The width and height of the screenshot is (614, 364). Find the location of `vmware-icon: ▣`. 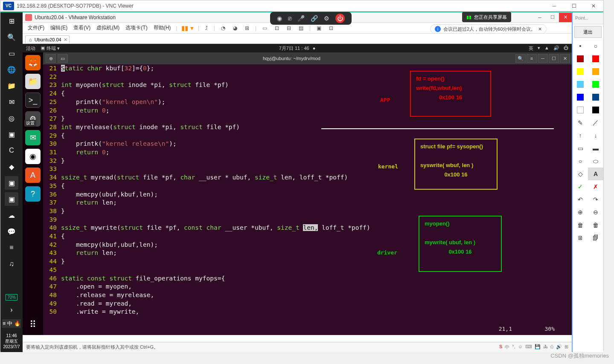

vmware-icon: ▣ is located at coordinates (12, 183).